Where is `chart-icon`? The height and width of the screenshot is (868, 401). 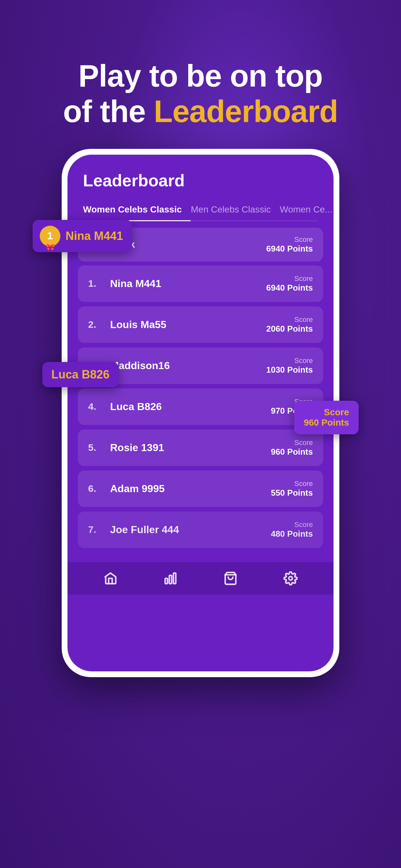
chart-icon is located at coordinates (171, 578).